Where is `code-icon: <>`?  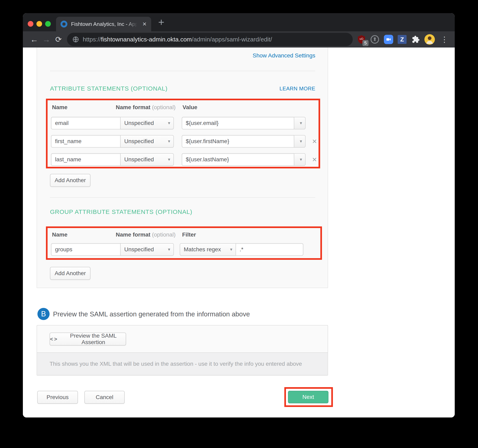 code-icon: <> is located at coordinates (54, 339).